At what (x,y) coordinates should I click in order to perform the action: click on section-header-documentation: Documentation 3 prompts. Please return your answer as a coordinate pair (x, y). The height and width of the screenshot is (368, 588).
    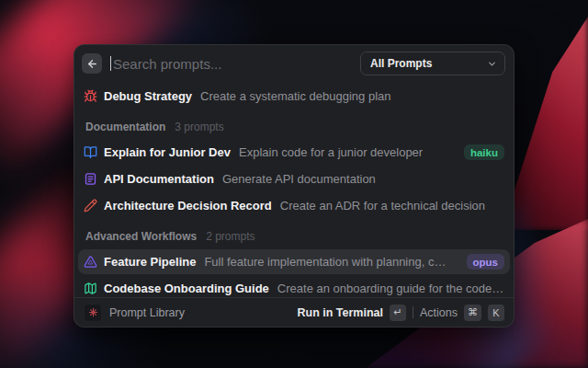
    Looking at the image, I should click on (294, 125).